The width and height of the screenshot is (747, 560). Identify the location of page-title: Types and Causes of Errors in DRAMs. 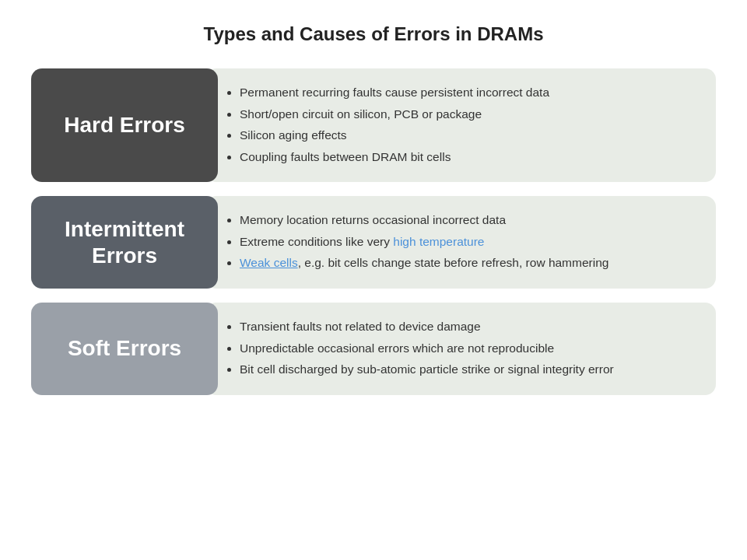
(374, 34).